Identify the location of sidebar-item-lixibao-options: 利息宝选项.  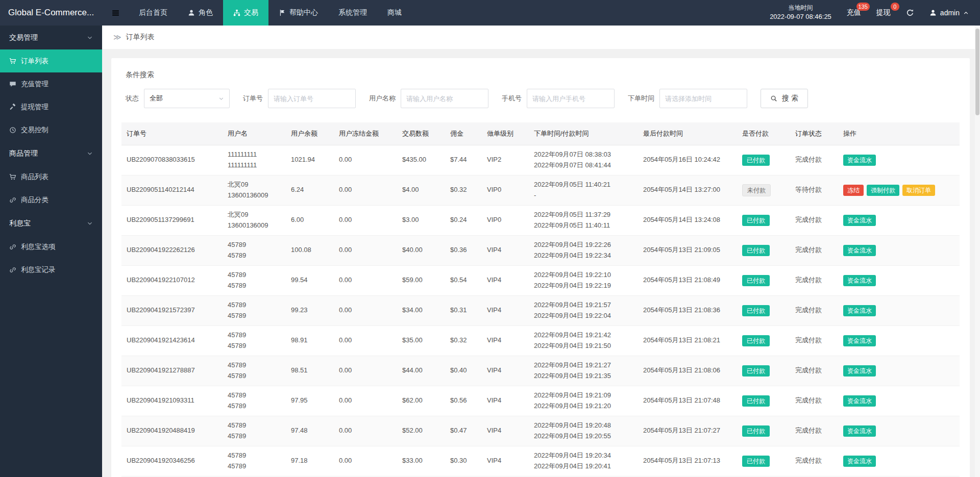
(51, 247).